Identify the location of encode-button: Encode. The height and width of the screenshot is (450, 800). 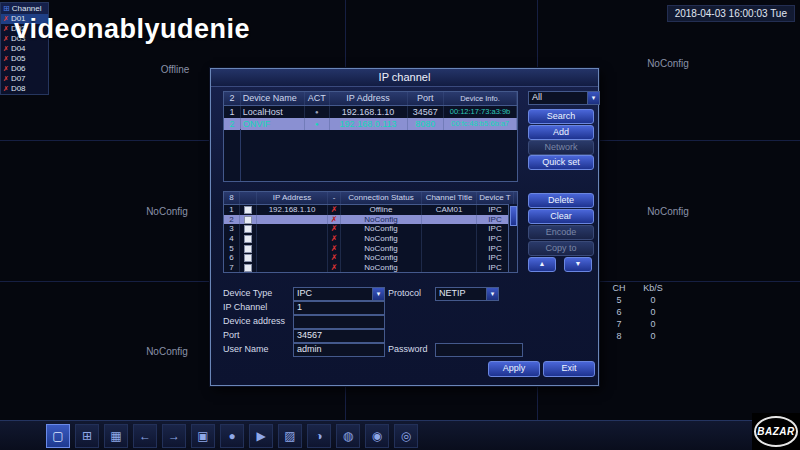
(561, 232).